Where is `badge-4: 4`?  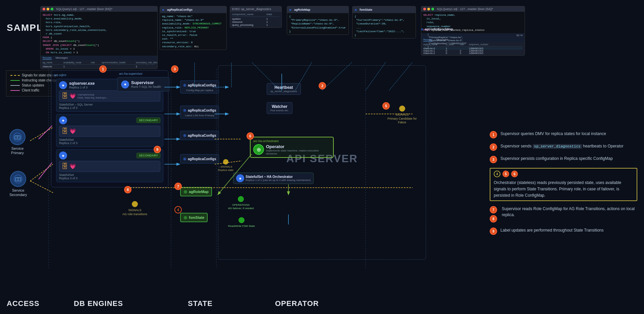
badge-4: 4 is located at coordinates (178, 210).